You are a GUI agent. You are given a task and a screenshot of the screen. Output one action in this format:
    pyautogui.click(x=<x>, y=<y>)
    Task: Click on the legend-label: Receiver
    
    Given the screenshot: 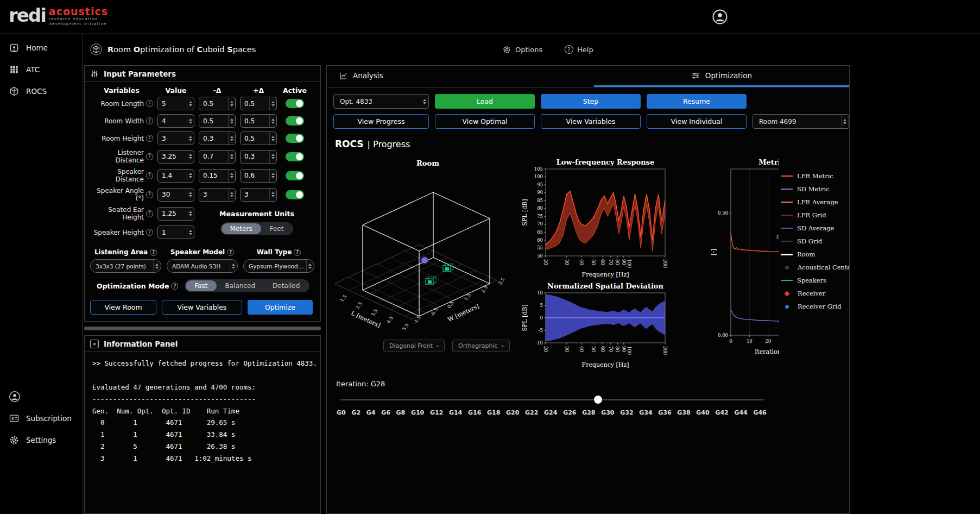 What is the action you would take?
    pyautogui.click(x=811, y=293)
    